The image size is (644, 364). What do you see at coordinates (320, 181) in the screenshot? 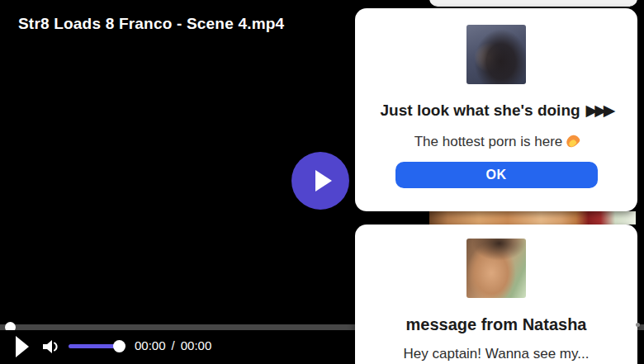
I see `big-play-button` at bounding box center [320, 181].